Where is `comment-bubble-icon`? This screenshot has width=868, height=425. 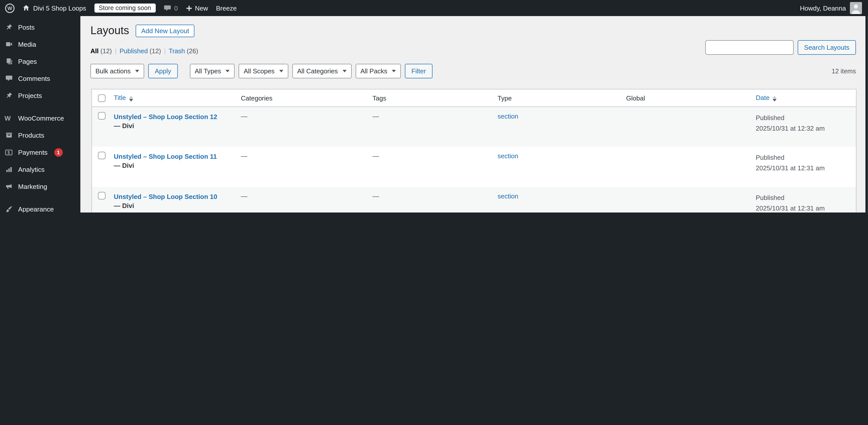
comment-bubble-icon is located at coordinates (167, 8).